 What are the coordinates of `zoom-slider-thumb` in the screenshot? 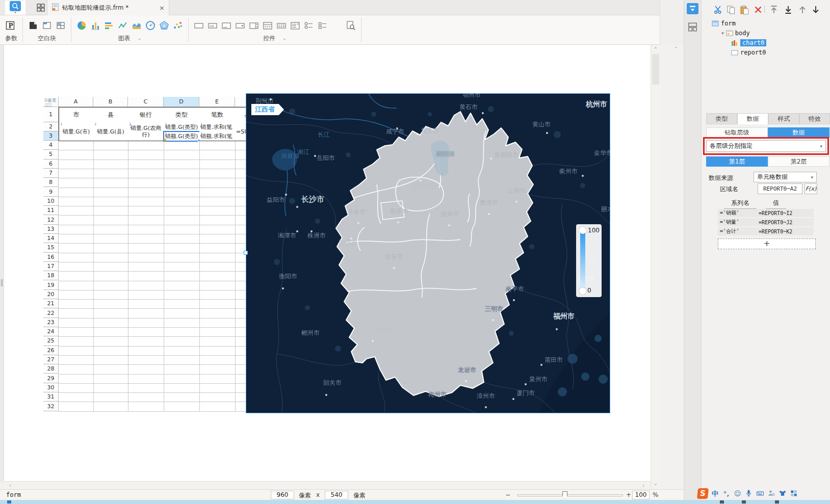 It's located at (565, 495).